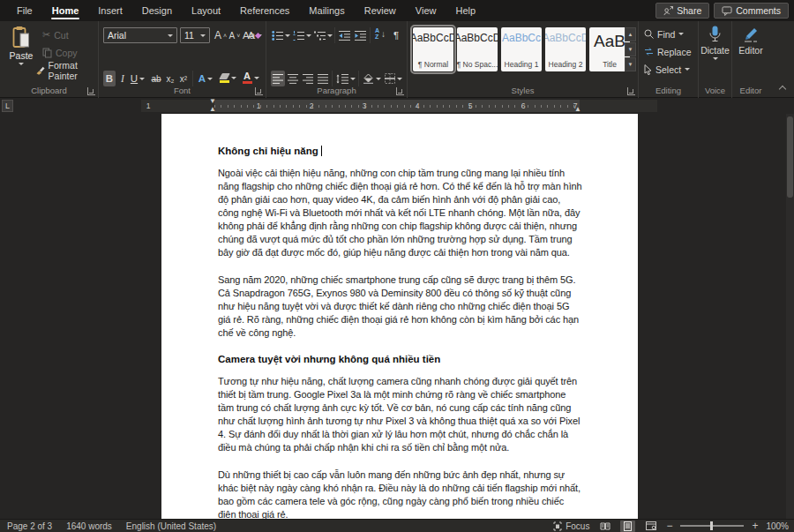 The height and width of the screenshot is (532, 794). I want to click on find-button: Find, so click(663, 34).